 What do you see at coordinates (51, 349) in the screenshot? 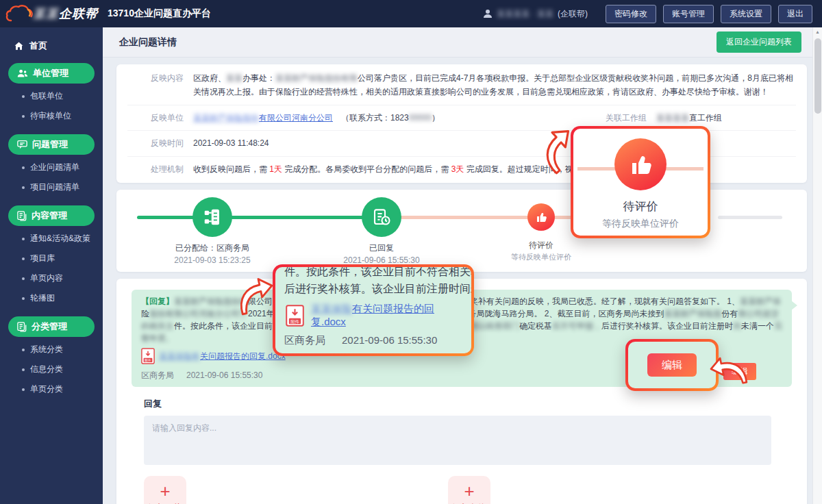
I see `sidebar-item-system-category: 系统分类` at bounding box center [51, 349].